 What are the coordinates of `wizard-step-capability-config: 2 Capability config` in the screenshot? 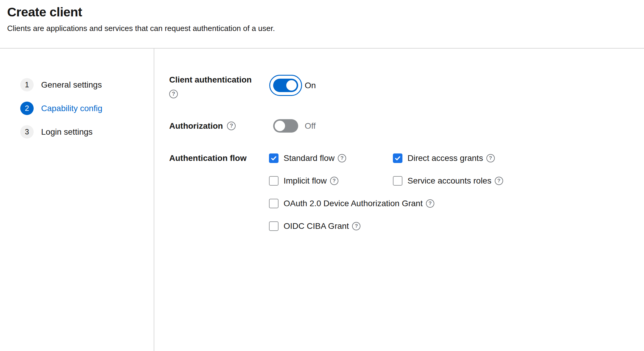 It's located at (87, 108).